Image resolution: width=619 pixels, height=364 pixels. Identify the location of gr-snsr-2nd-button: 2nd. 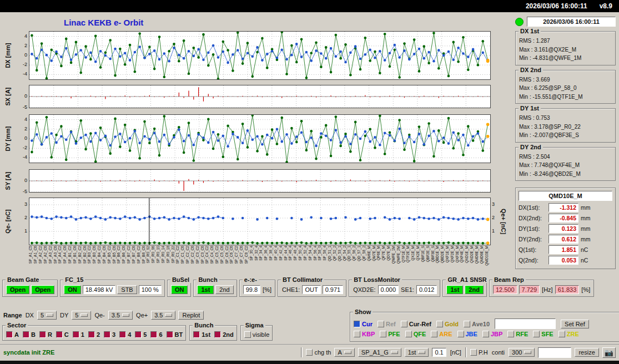
(474, 290).